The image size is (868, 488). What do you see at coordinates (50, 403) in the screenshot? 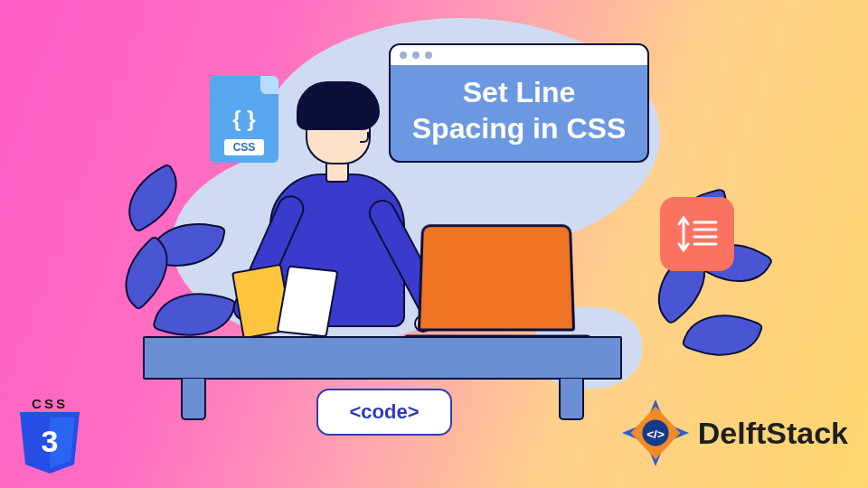
I see `css3-badge-label: CSS` at bounding box center [50, 403].